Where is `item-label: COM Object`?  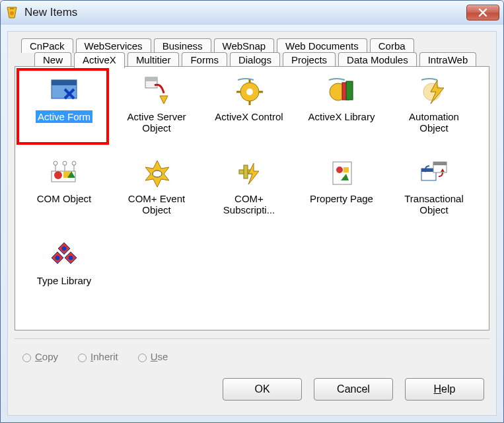 item-label: COM Object is located at coordinates (65, 198).